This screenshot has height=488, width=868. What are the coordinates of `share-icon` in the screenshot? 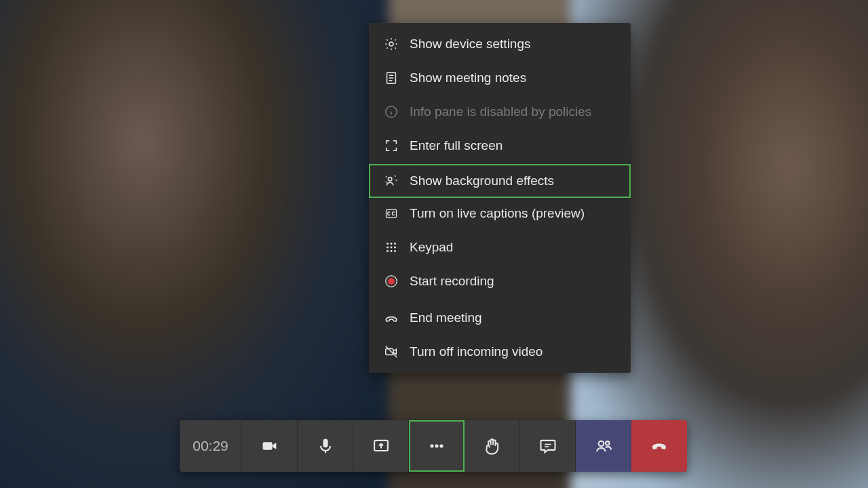 It's located at (381, 446).